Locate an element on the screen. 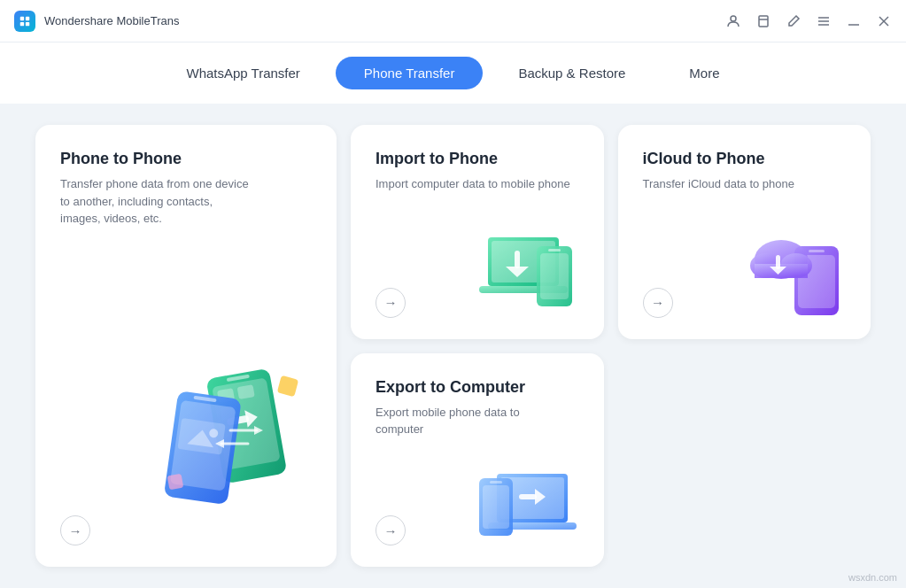 This screenshot has width=906, height=588. watermark: wsxdn.com is located at coordinates (873, 577).